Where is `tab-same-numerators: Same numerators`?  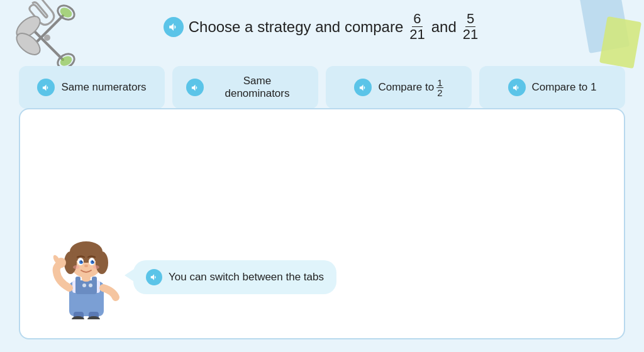 tab-same-numerators: Same numerators is located at coordinates (92, 87).